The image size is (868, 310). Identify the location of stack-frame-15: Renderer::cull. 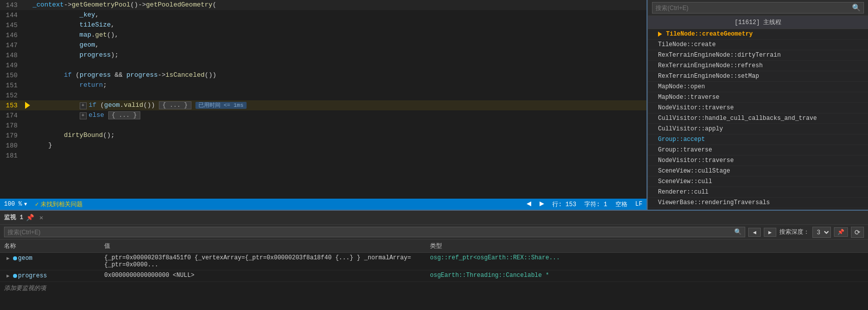
(758, 193).